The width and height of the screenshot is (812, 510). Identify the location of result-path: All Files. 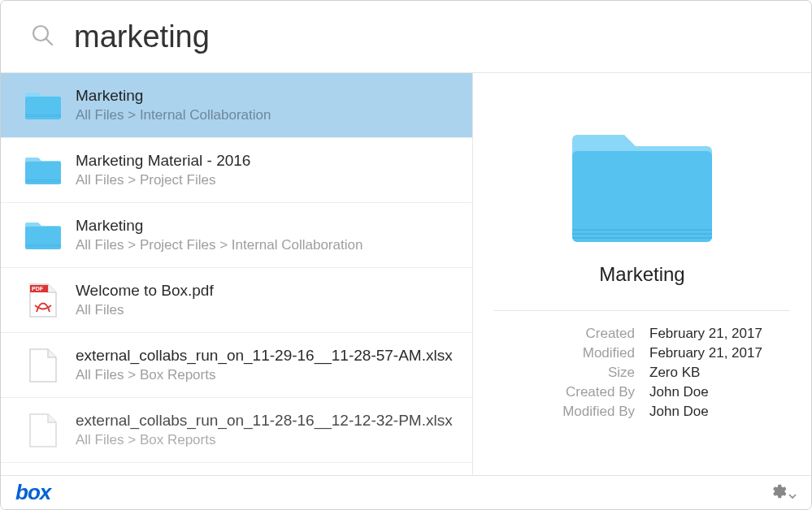
(268, 310).